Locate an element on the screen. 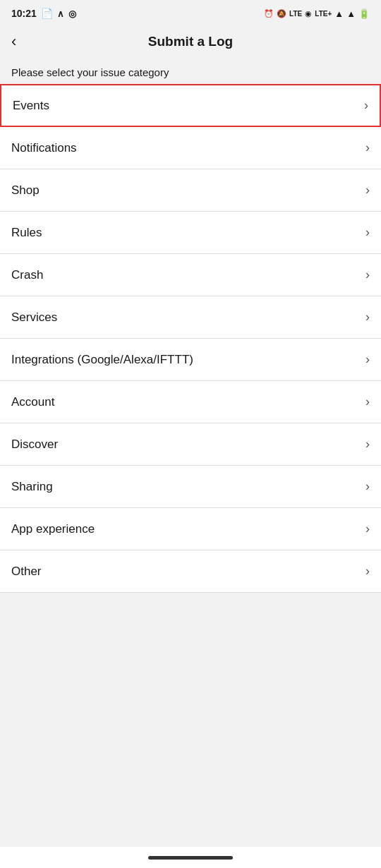 This screenshot has width=381, height=868. list-item-shop: Shop› is located at coordinates (190, 191).